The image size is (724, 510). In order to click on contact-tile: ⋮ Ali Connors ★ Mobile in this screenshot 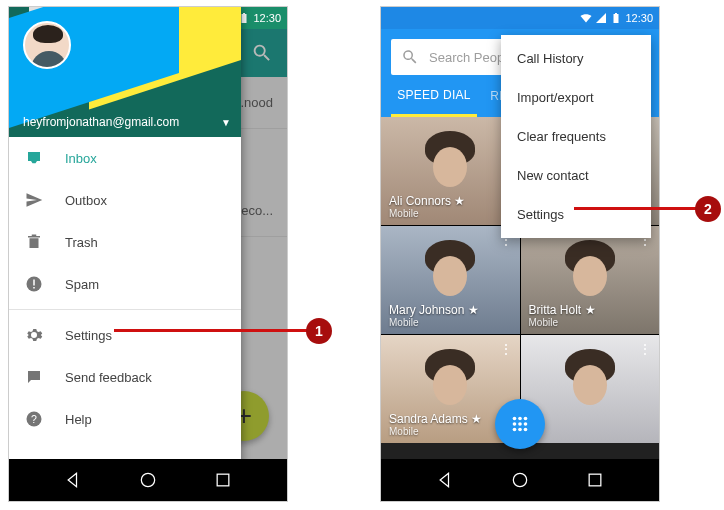, I will do `click(450, 171)`.